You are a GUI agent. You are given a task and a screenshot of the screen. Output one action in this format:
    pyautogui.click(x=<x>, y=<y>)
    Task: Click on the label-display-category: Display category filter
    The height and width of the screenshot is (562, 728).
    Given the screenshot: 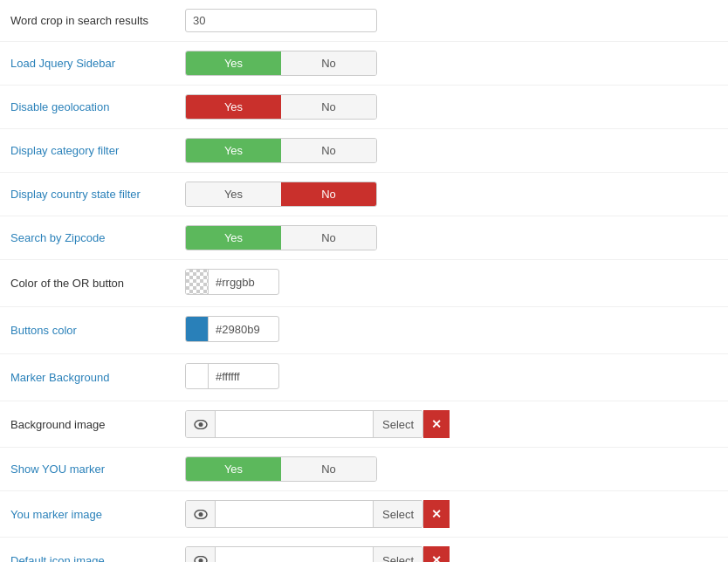 What is the action you would take?
    pyautogui.click(x=87, y=151)
    